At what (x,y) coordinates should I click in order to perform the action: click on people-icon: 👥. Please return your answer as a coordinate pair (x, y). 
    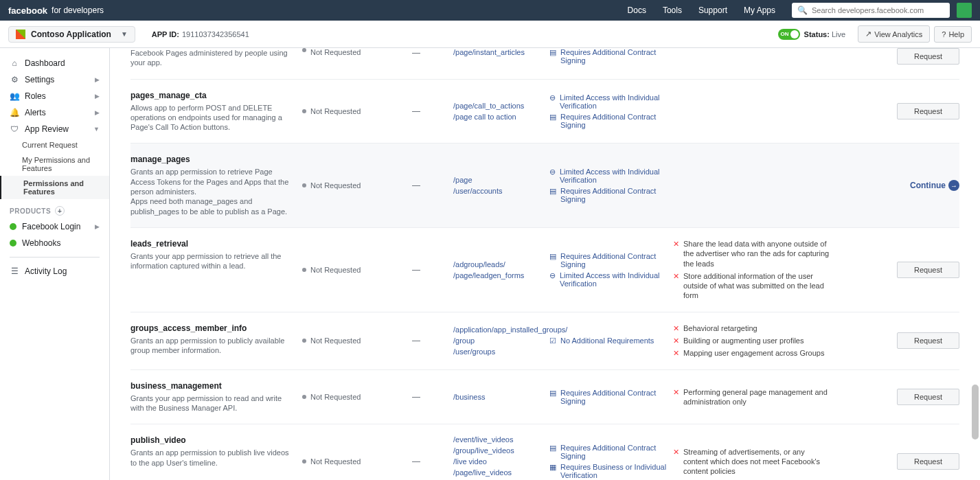
    Looking at the image, I should click on (14, 96).